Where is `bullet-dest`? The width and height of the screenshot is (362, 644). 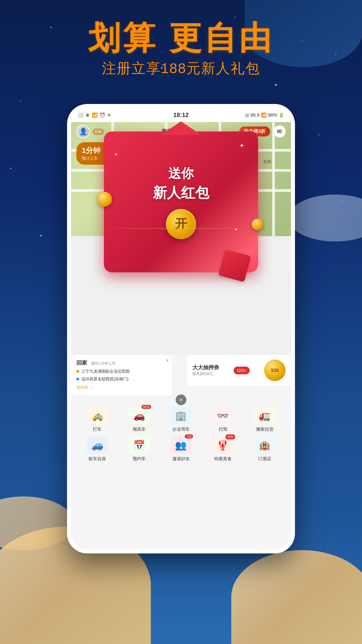 bullet-dest is located at coordinates (78, 379).